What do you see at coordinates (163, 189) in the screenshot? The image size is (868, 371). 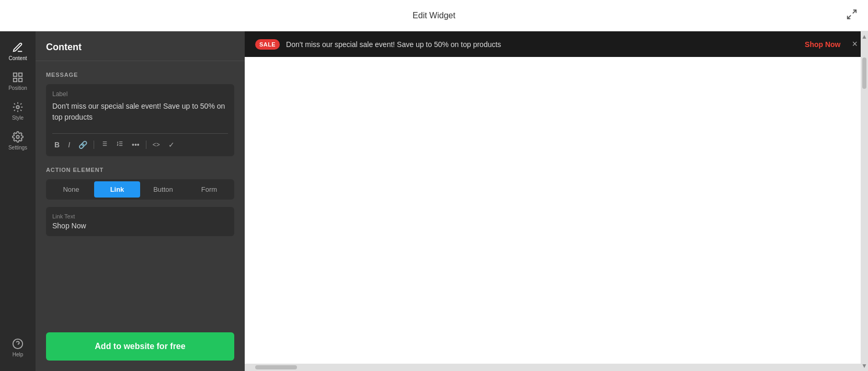 I see `tab-button: Button` at bounding box center [163, 189].